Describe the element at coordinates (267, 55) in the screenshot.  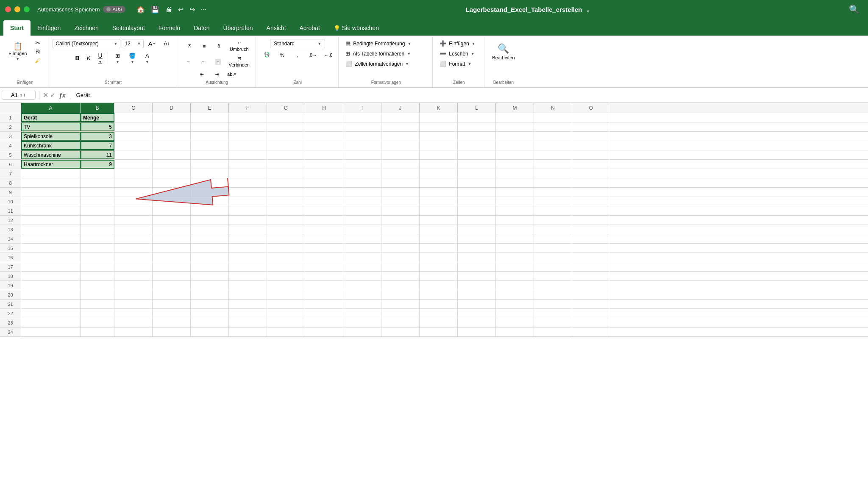
I see `currency-button: 💱` at that location.